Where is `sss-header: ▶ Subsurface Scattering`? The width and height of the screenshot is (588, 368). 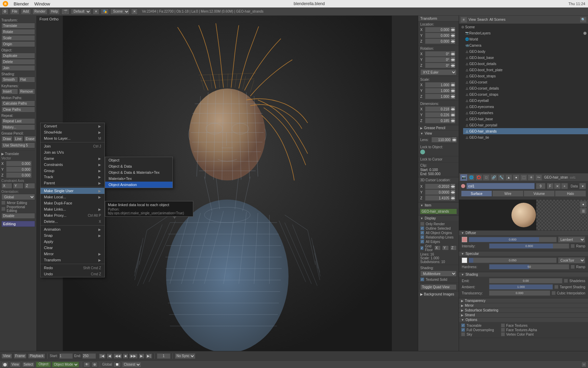
sss-header: ▶ Subsurface Scattering is located at coordinates (523, 310).